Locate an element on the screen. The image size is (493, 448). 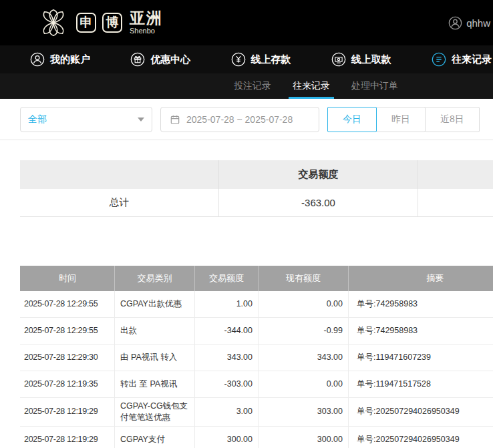
flower-logo-icon is located at coordinates (53, 23).